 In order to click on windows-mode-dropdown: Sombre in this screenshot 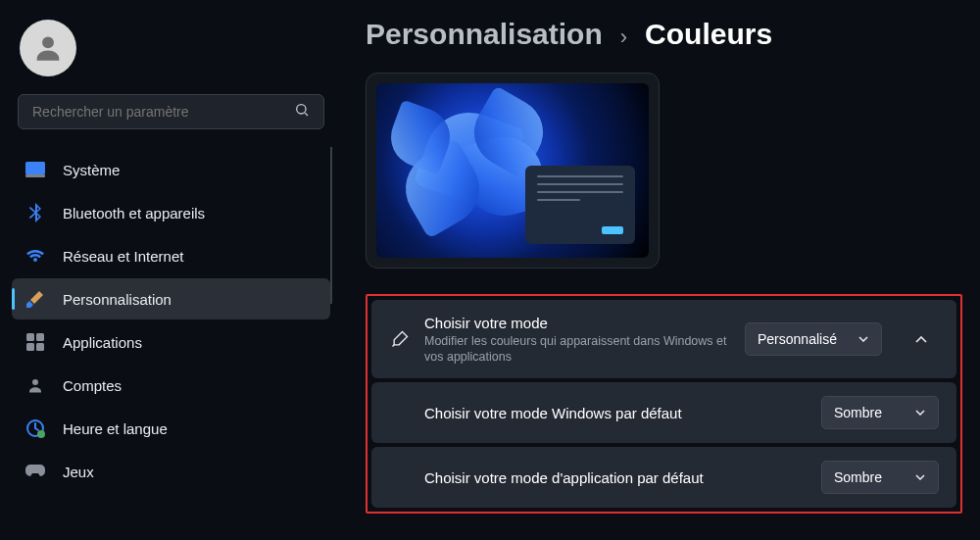, I will do `click(880, 413)`.